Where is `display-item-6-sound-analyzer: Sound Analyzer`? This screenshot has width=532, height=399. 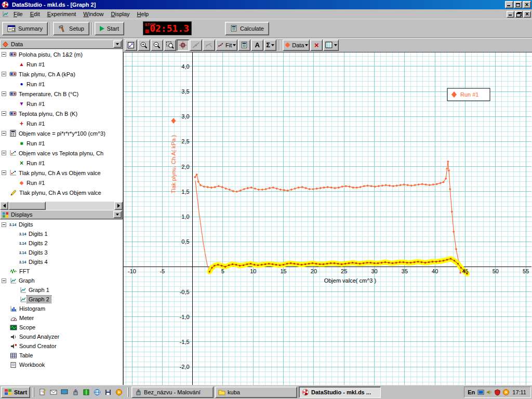
display-item-6-sound-analyzer: Sound Analyzer is located at coordinates (61, 337).